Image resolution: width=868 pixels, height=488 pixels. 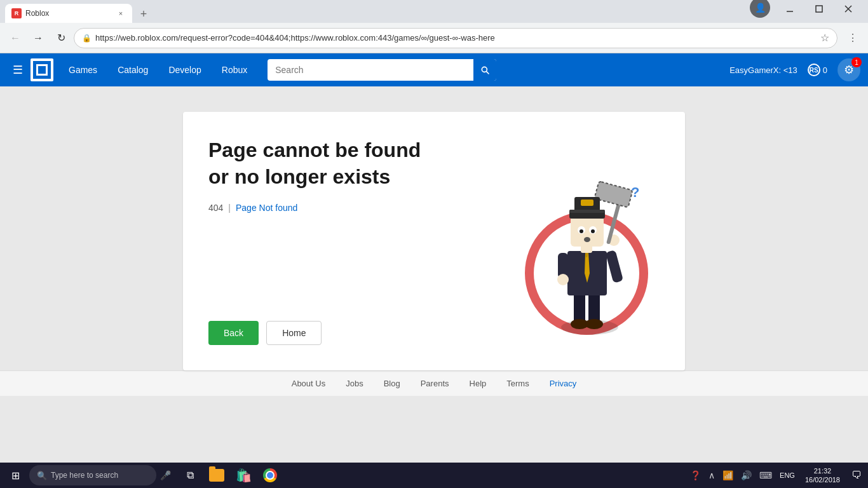 What do you see at coordinates (244, 475) in the screenshot?
I see `store-icon: 🛍️` at bounding box center [244, 475].